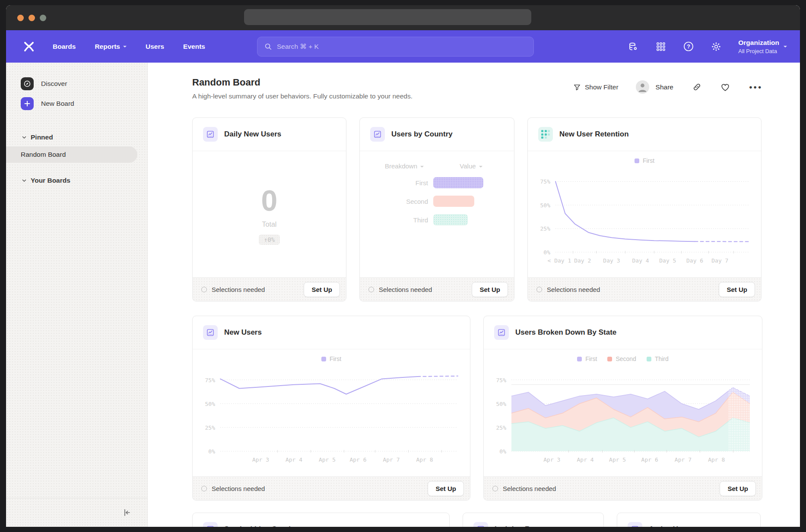 This screenshot has width=806, height=532. What do you see at coordinates (689, 520) in the screenshot?
I see `card-active-users: Active Users` at bounding box center [689, 520].